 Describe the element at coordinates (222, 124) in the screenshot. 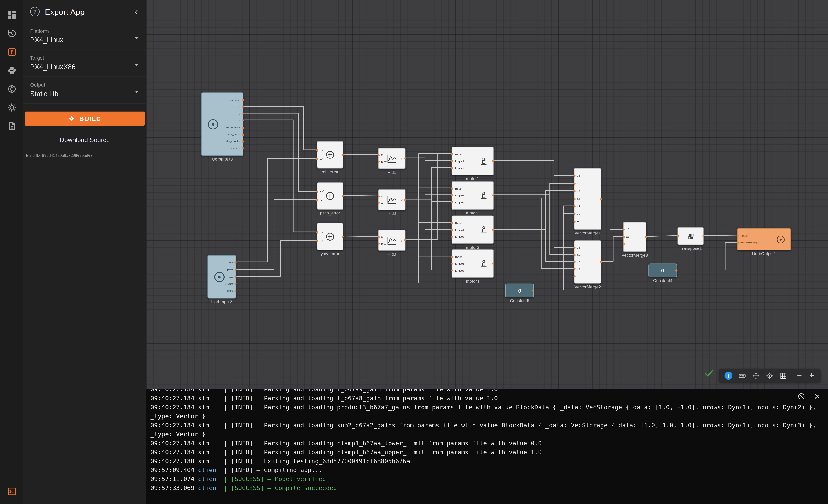

I see `node-UorbInput3: device_idxyztemperatureerror_countclip_c…` at that location.